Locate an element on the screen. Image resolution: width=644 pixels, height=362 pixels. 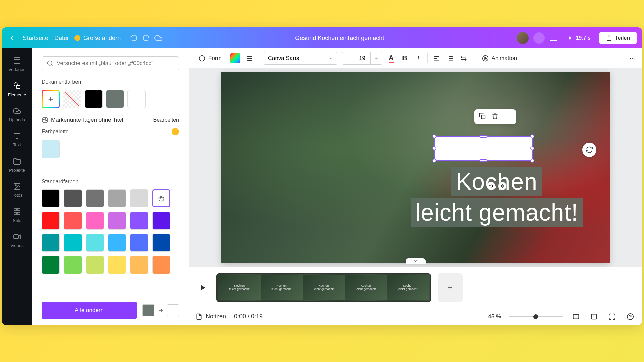
rail-uploads: Uploads is located at coordinates (17, 115).